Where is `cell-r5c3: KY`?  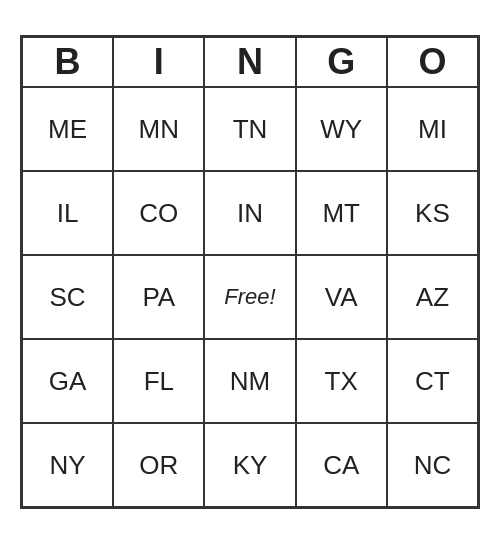 cell-r5c3: KY is located at coordinates (250, 465).